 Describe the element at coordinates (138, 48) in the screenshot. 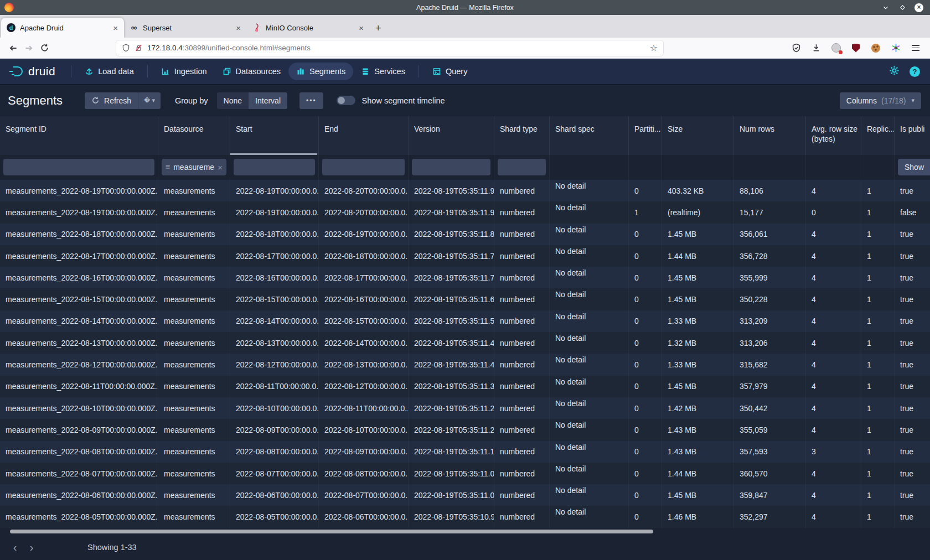

I see `insecure-lock-icon` at that location.